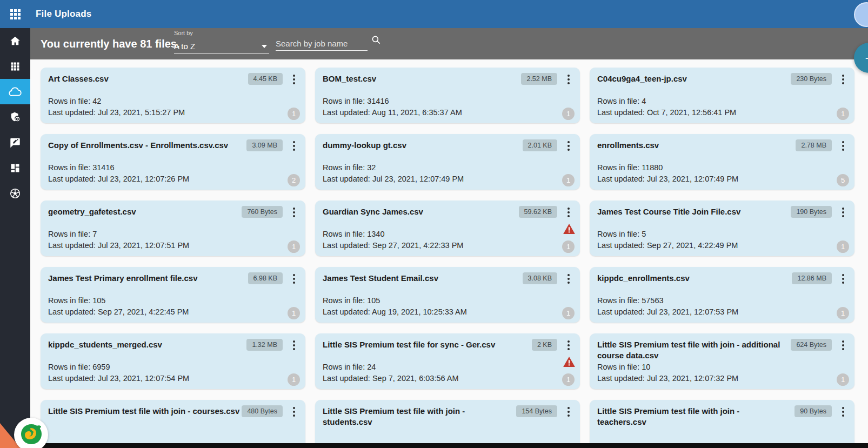  What do you see at coordinates (262, 411) in the screenshot?
I see `file-size-chip: 480 Bytes` at bounding box center [262, 411].